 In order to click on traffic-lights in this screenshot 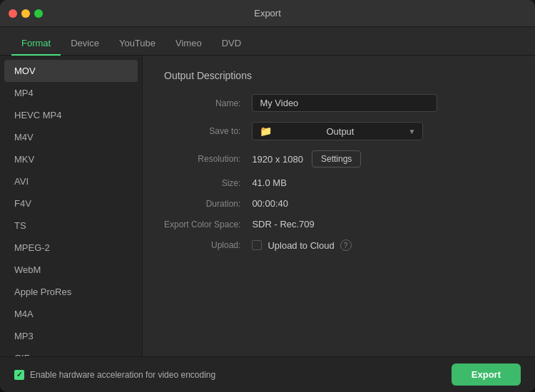, I will do `click(26, 14)`.